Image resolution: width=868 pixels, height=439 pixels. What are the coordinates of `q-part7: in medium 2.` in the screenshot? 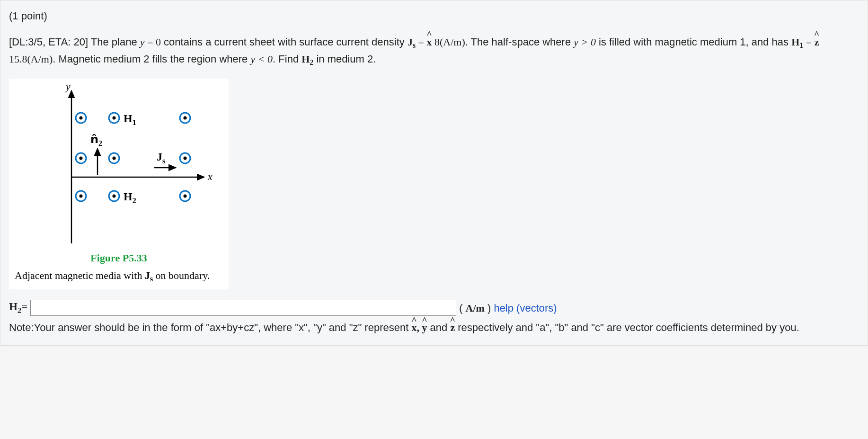 It's located at (345, 59).